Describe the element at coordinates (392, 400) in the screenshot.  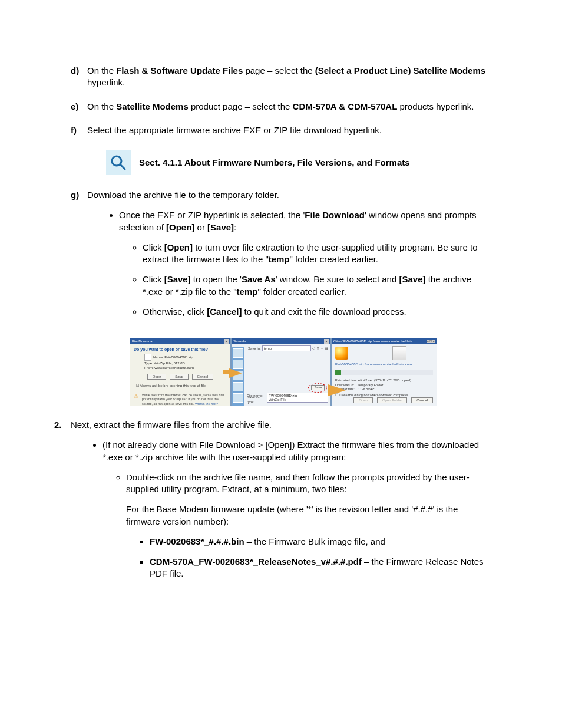
I see `open-folder-button: Open Folder` at that location.